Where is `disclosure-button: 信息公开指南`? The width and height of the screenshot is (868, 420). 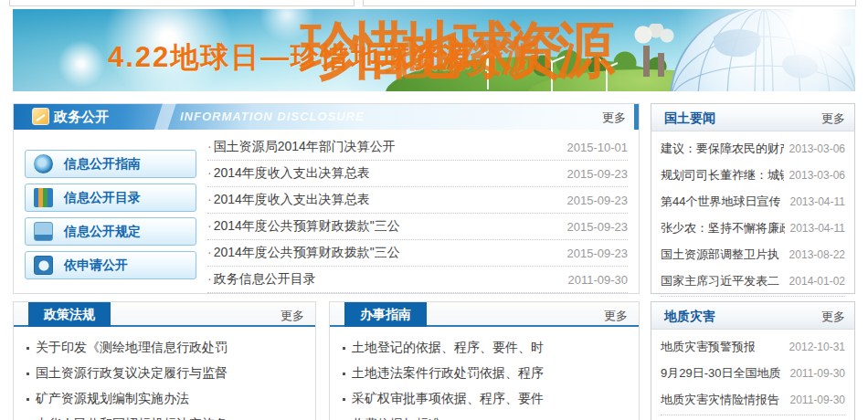 disclosure-button: 信息公开指南 is located at coordinates (111, 164).